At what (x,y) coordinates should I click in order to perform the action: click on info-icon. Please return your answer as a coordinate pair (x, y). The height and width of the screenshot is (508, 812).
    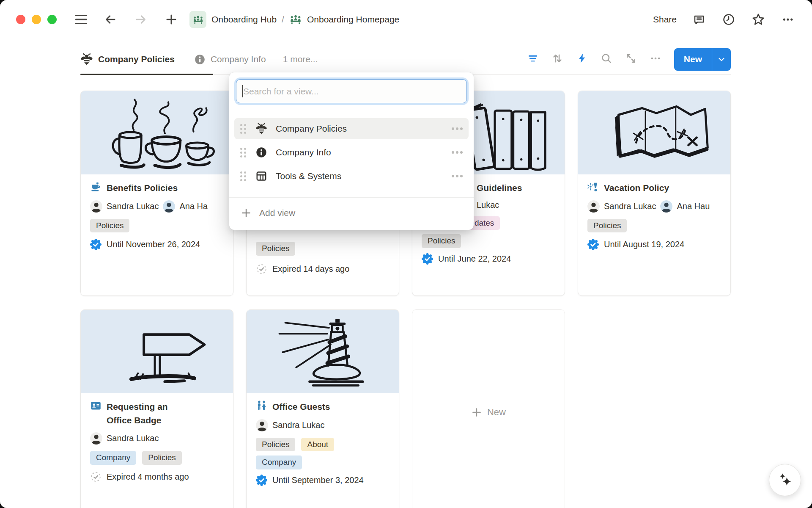
    Looking at the image, I should click on (261, 152).